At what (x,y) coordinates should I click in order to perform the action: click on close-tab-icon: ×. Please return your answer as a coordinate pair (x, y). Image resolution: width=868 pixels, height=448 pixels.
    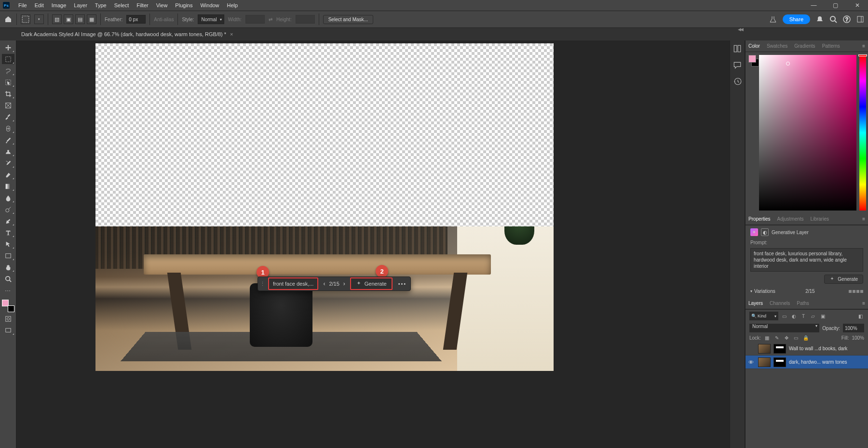
    Looking at the image, I should click on (231, 34).